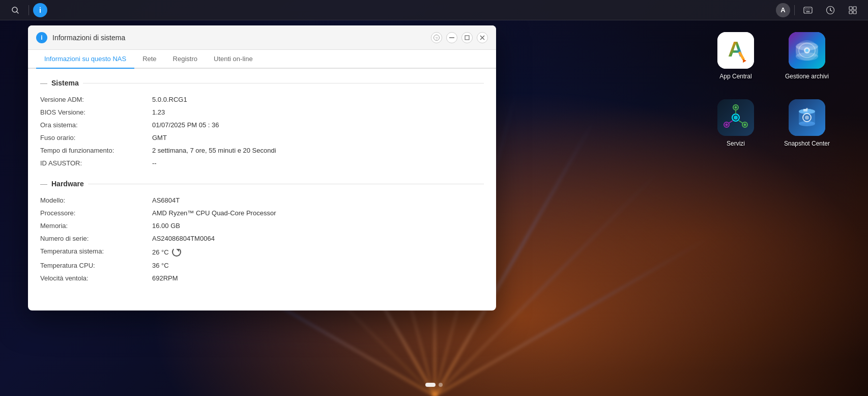  What do you see at coordinates (96, 266) in the screenshot?
I see `temperatura-cpu-label: Temperatura CPU:` at bounding box center [96, 266].